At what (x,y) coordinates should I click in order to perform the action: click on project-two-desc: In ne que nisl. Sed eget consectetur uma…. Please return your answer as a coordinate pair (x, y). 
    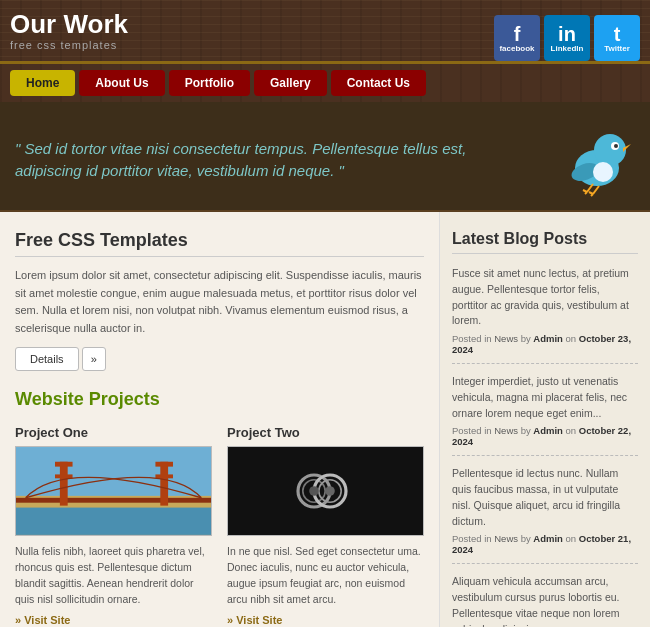
    Looking at the image, I should click on (326, 576).